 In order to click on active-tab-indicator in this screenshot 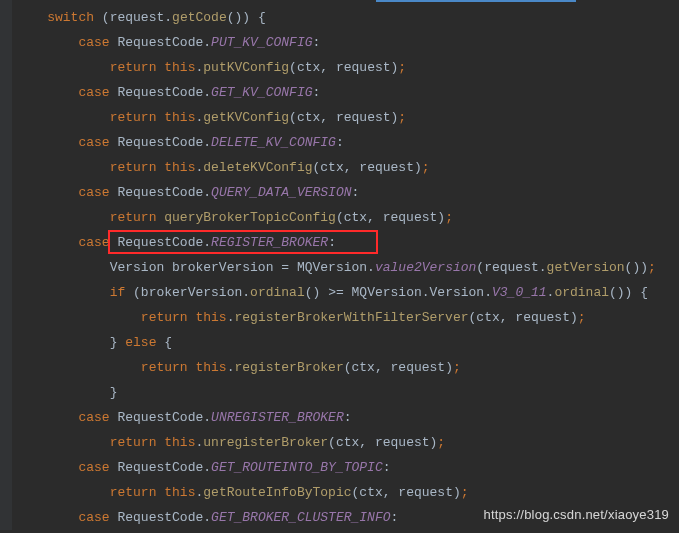, I will do `click(476, 1)`.